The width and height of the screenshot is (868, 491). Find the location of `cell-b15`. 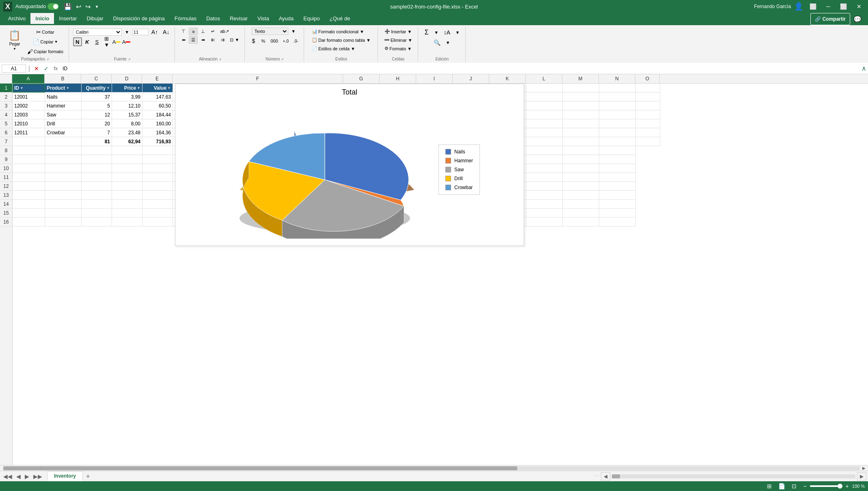

cell-b15 is located at coordinates (63, 213).